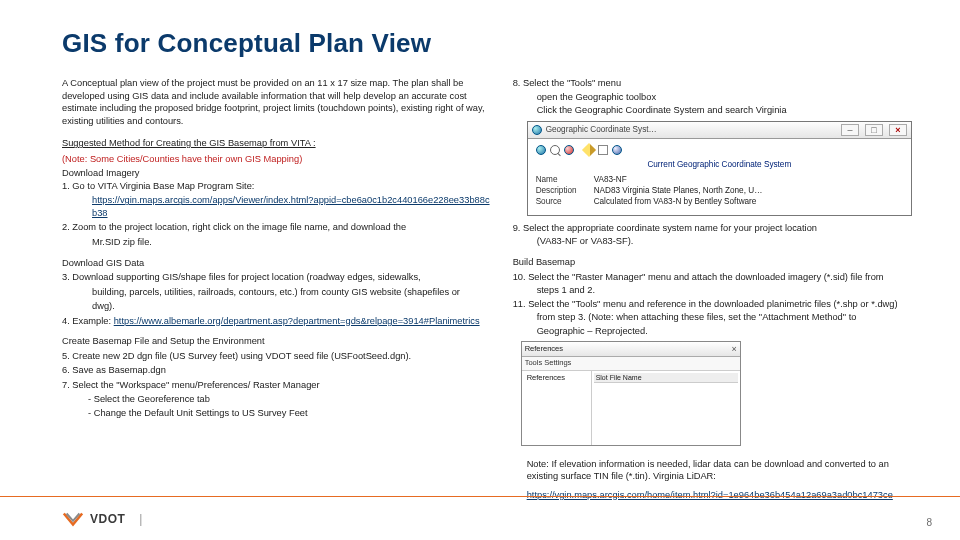 The width and height of the screenshot is (960, 540). I want to click on dialog-section-heading: Current Geographic Coordinate System, so click(720, 164).